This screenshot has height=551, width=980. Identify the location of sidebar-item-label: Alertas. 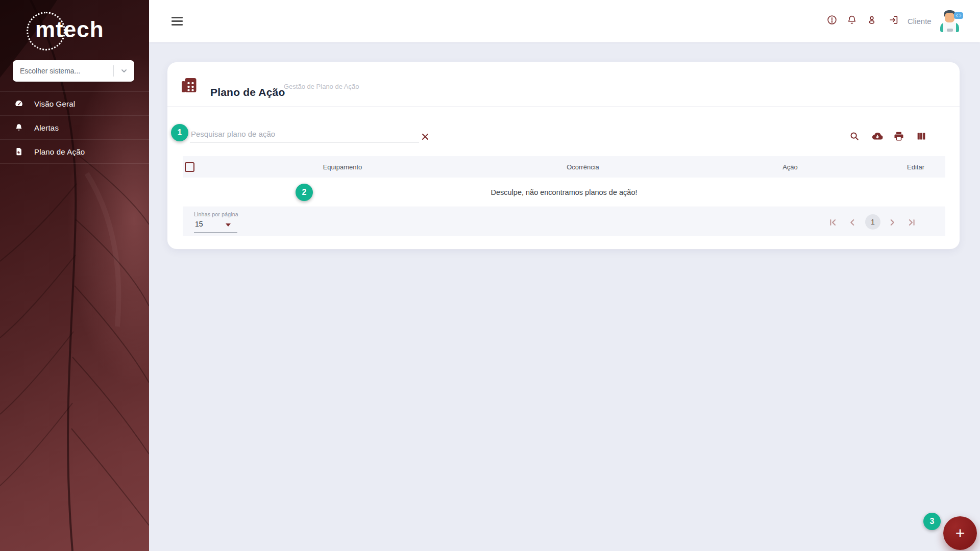
(46, 128).